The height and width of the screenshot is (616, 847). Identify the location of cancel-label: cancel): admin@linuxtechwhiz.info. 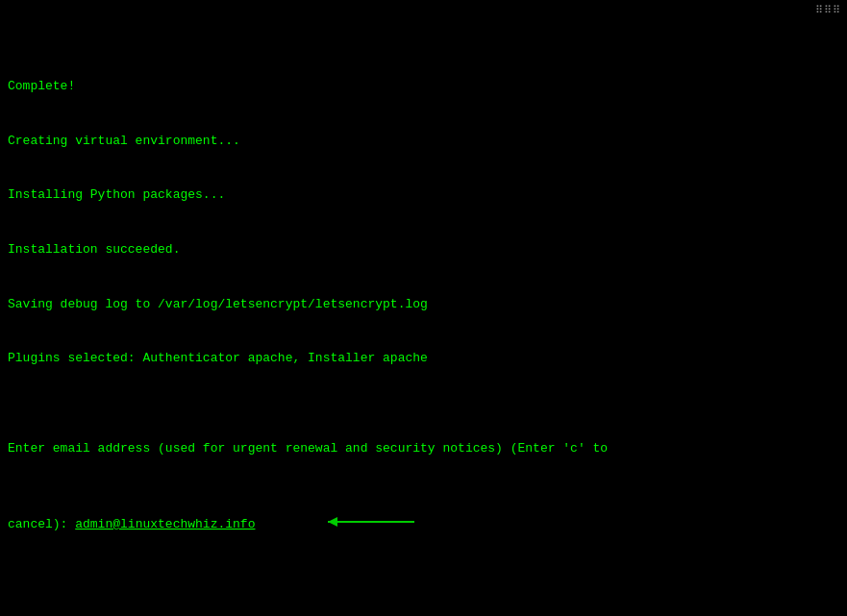
(131, 525).